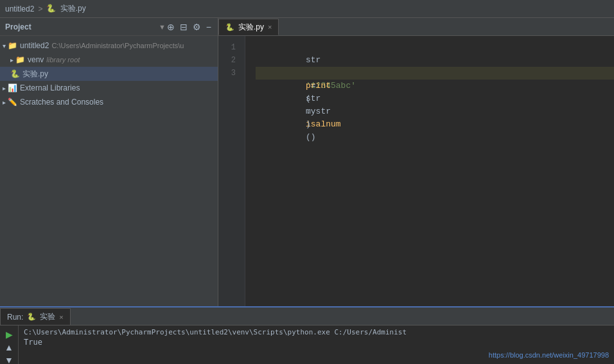 This screenshot has width=614, height=364. I want to click on ext-libs-label: External Libraries, so click(50, 88).